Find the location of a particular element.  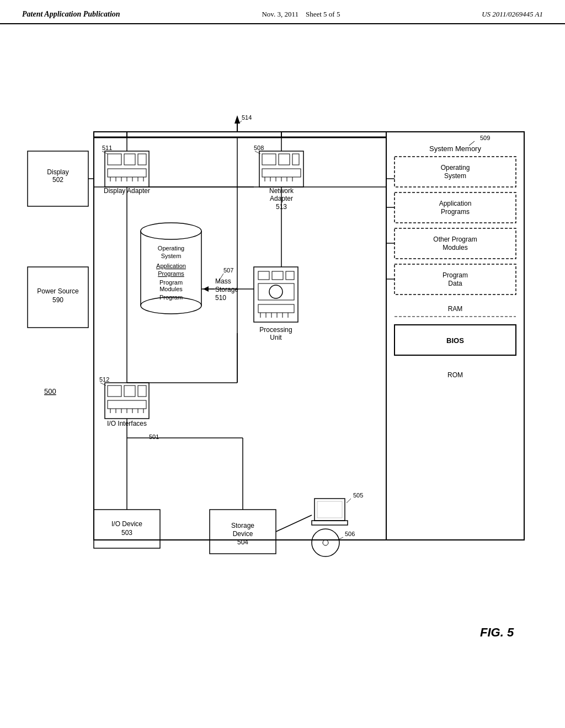

svg-text: 504 is located at coordinates (243, 542).